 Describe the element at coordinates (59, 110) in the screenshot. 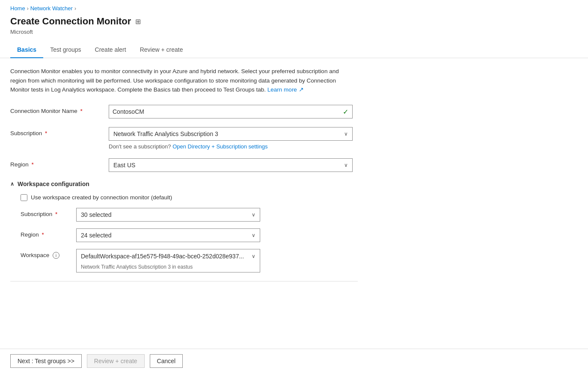

I see `connection-monitor-name-label: Connection Monitor Name *` at that location.